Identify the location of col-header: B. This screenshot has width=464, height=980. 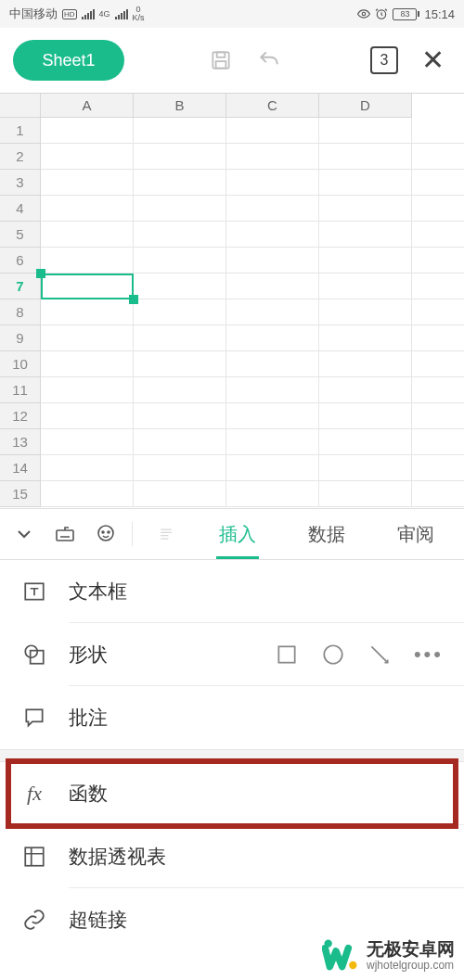
(180, 106).